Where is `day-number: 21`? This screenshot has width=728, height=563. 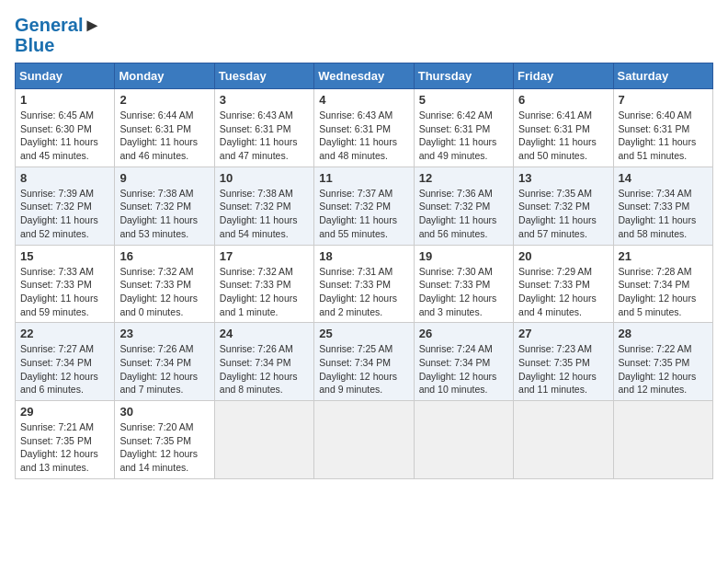 day-number: 21 is located at coordinates (664, 256).